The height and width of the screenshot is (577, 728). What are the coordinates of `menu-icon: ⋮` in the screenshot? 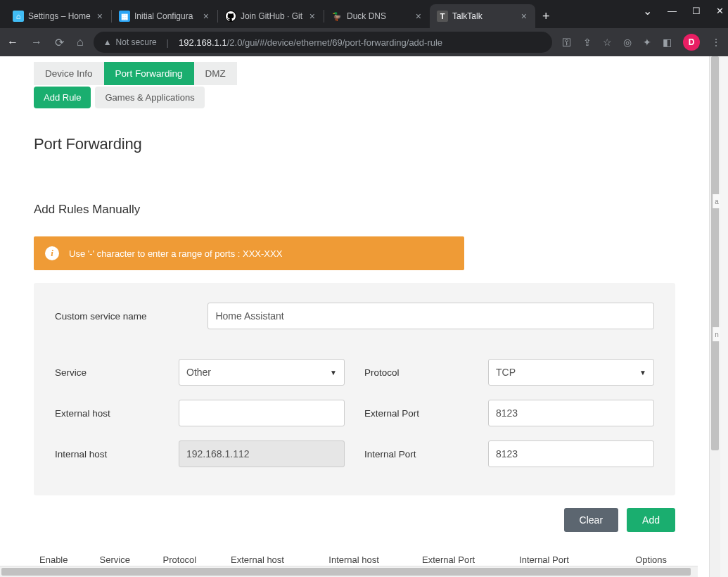 It's located at (716, 42).